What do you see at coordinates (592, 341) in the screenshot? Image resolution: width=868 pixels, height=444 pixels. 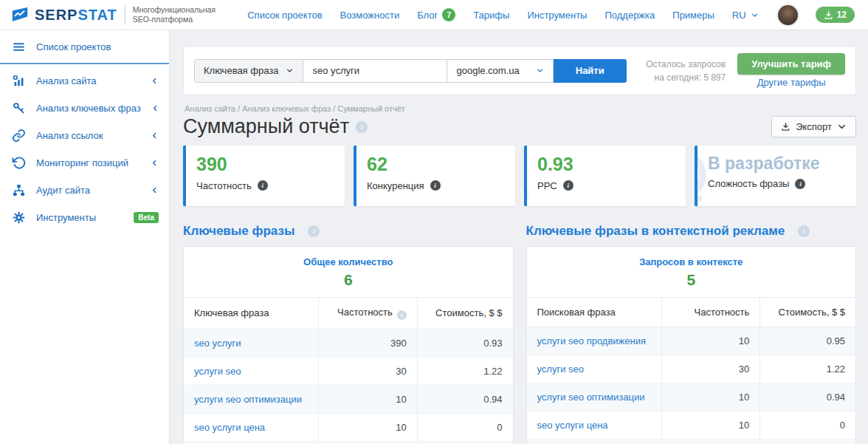 I see `keyword-link: услуги seo продвижения` at bounding box center [592, 341].